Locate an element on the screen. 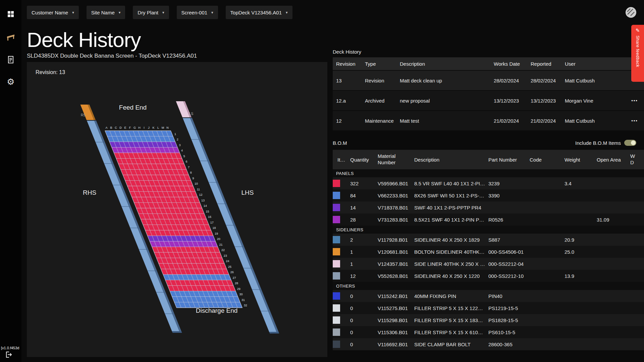 The height and width of the screenshot is (362, 644). pencil-icon: ✎ is located at coordinates (638, 31).